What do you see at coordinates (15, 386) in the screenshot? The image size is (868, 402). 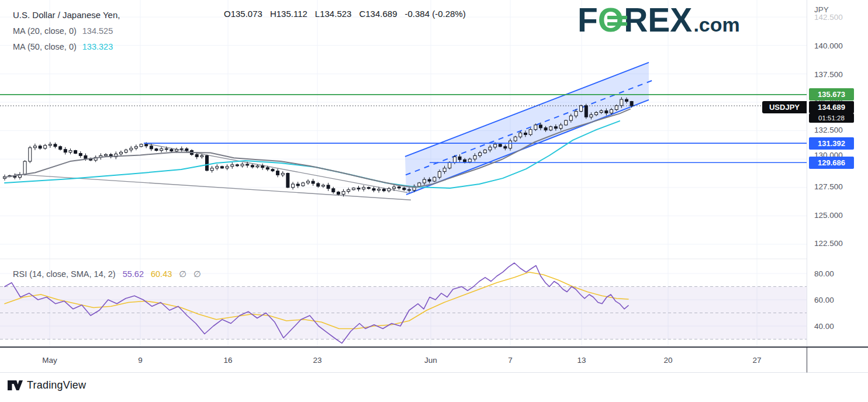 I see `tradingview-icon` at bounding box center [15, 386].